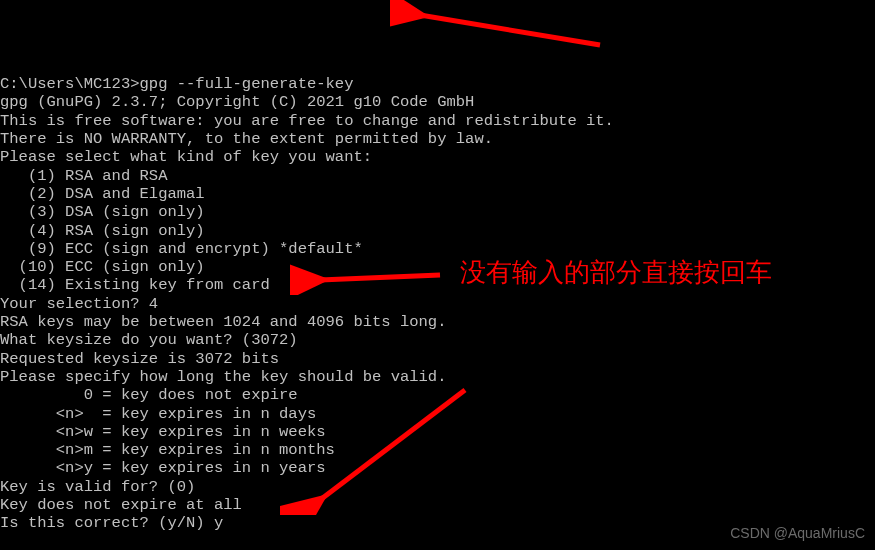 This screenshot has height=550, width=875. I want to click on terminal-line: (1) RSA and RSA, so click(438, 176).